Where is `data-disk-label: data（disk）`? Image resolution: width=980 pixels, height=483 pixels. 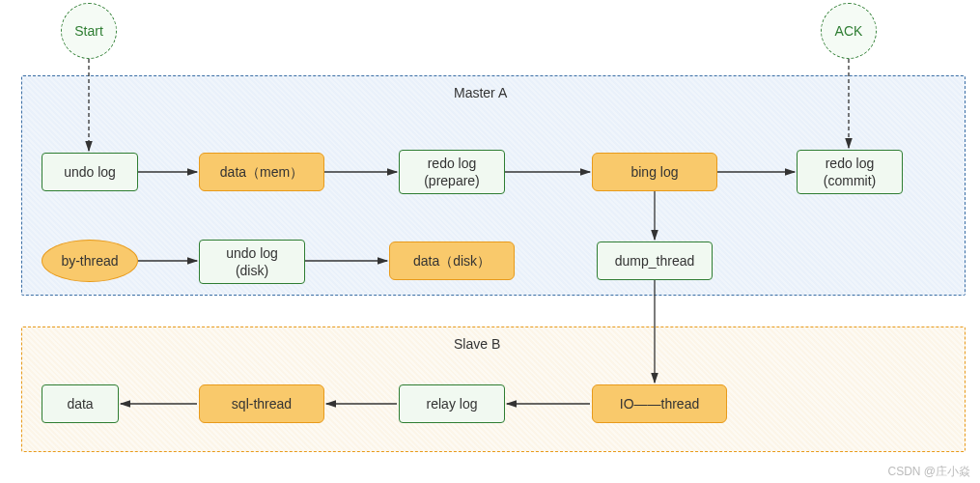 data-disk-label: data（disk） is located at coordinates (452, 261).